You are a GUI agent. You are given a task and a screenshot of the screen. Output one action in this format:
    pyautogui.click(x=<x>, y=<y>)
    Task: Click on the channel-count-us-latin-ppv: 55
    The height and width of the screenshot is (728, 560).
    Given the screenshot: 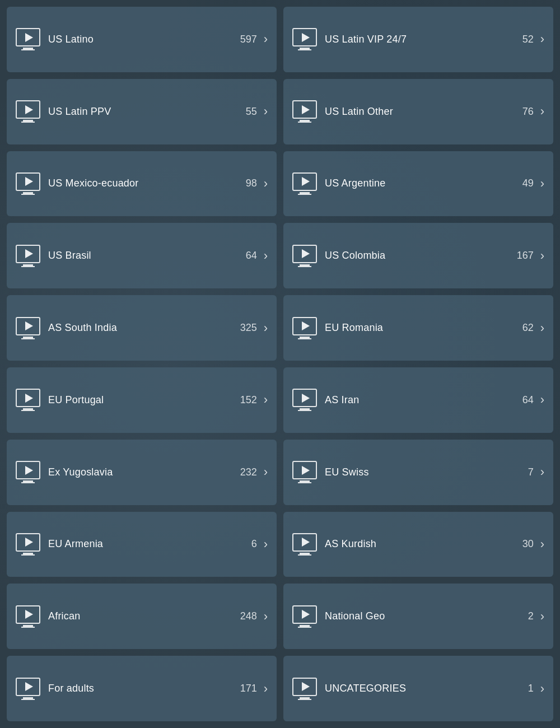 What is the action you would take?
    pyautogui.click(x=251, y=112)
    